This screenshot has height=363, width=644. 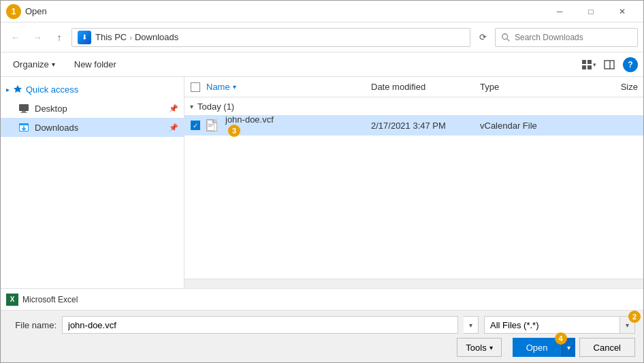 What do you see at coordinates (414, 284) in the screenshot?
I see `hscroll-track` at bounding box center [414, 284].